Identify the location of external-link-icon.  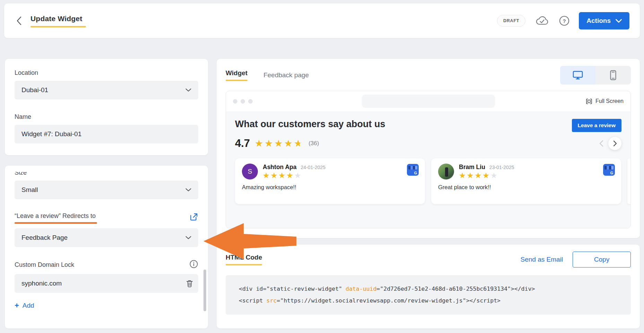
(194, 217).